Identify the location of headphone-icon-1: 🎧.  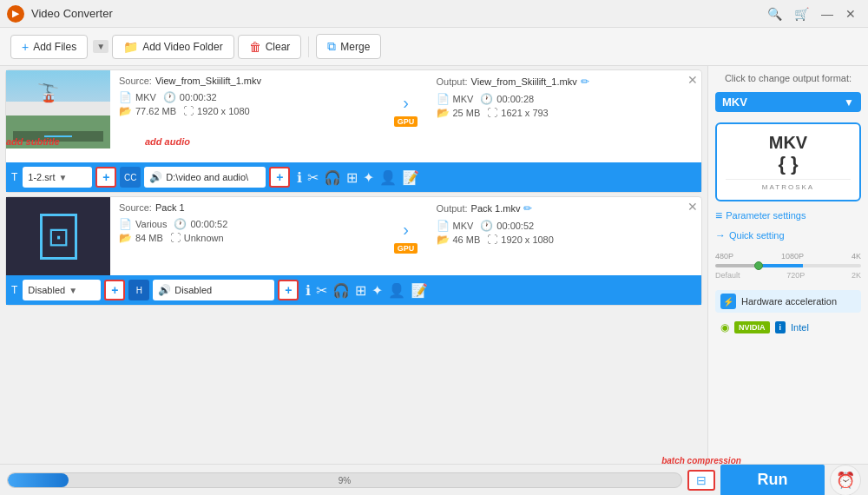
(332, 177).